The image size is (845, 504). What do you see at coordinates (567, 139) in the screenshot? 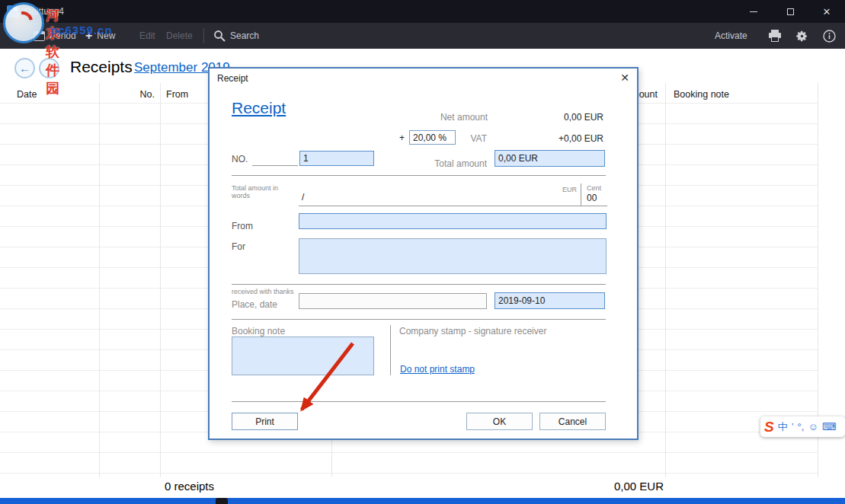
I see `vat-value: +0,00 EUR` at bounding box center [567, 139].